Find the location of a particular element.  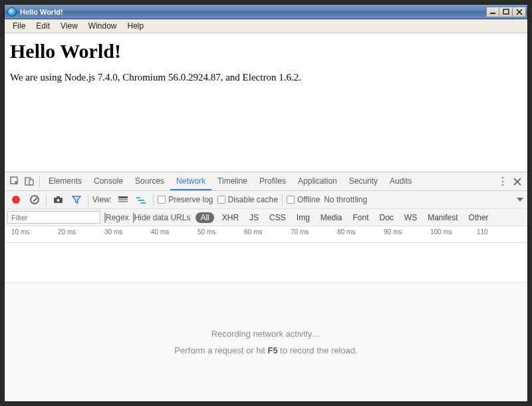

ruler-tick: 40 ms is located at coordinates (160, 232).